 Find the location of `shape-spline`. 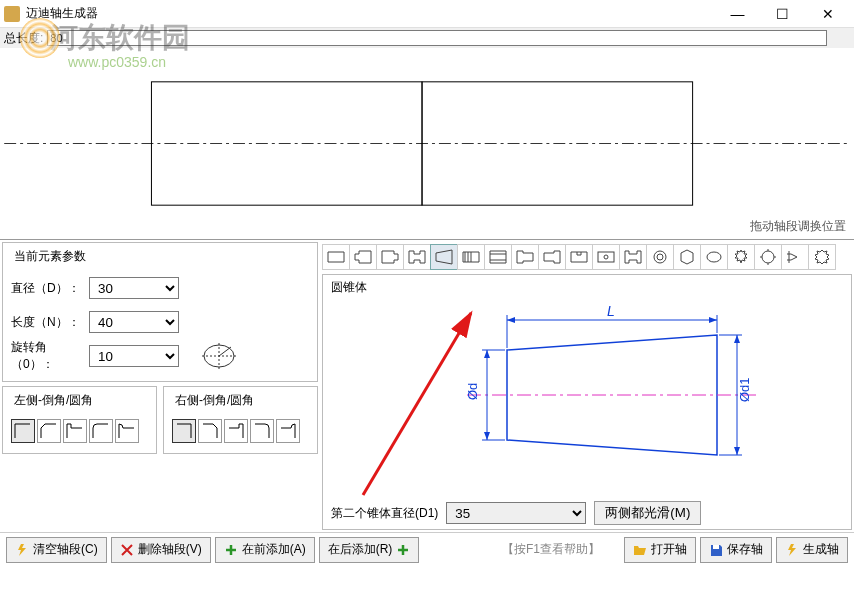

shape-spline is located at coordinates (633, 257).